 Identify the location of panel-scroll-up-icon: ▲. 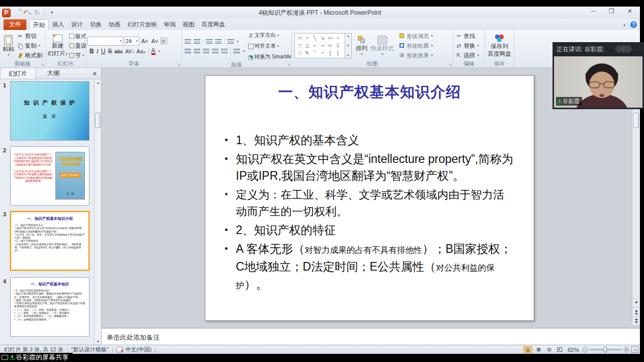
(98, 82).